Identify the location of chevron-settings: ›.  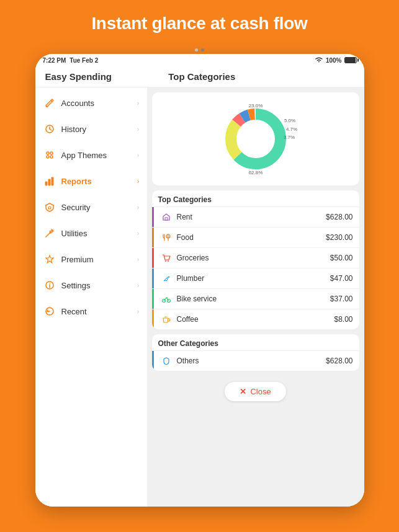
(138, 285).